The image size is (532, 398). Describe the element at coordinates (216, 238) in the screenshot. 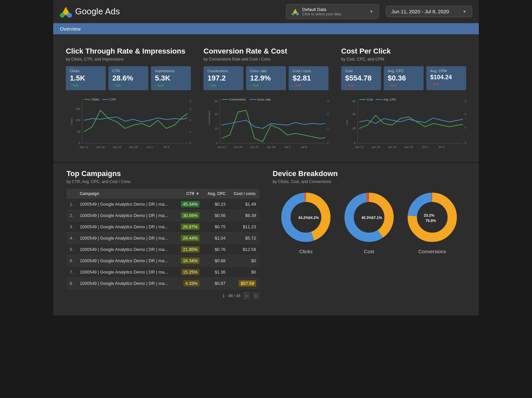

I see `row-cpc: $1.04` at that location.